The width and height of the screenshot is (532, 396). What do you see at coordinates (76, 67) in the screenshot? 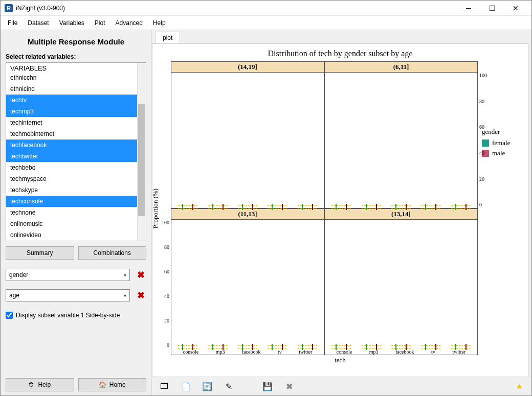
I see `variables-header: VARIABLES` at bounding box center [76, 67].